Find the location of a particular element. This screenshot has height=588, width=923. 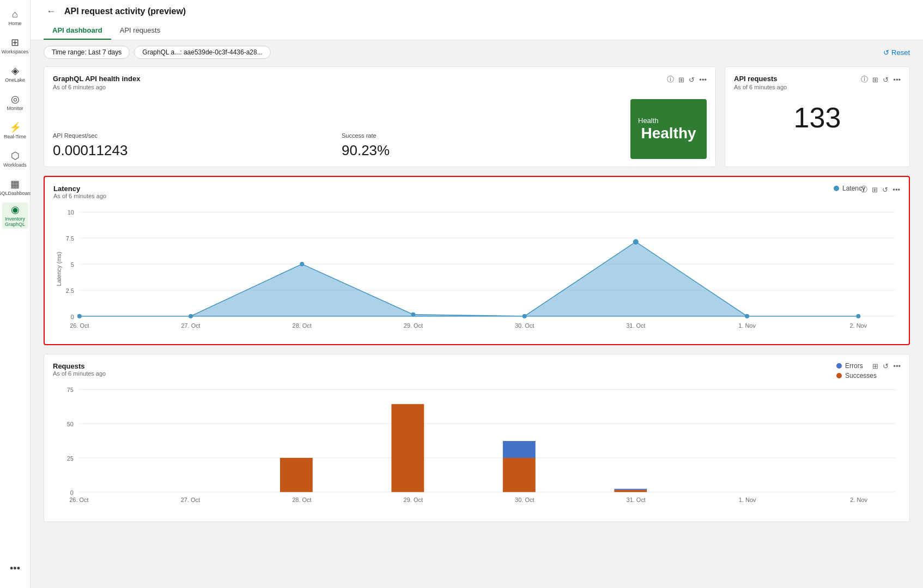

more-icon: ••• is located at coordinates (15, 568).